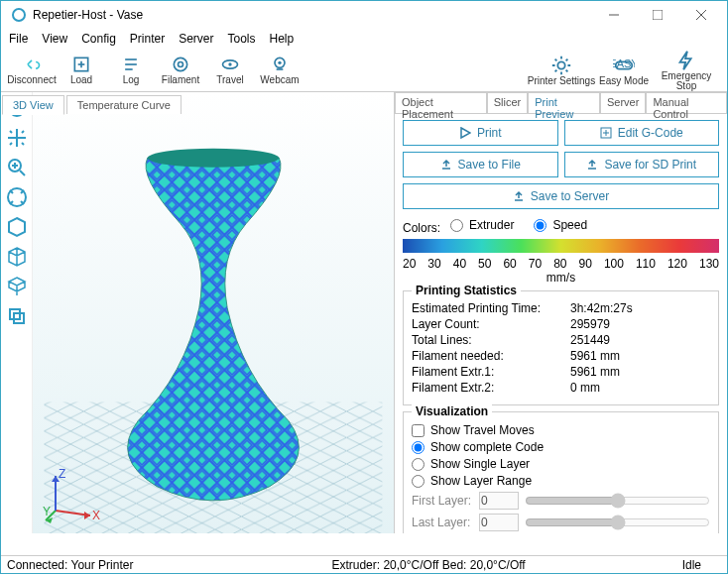 The height and width of the screenshot is (574, 728). Describe the element at coordinates (624, 62) in the screenshot. I see `svg-text: EASY` at that location.